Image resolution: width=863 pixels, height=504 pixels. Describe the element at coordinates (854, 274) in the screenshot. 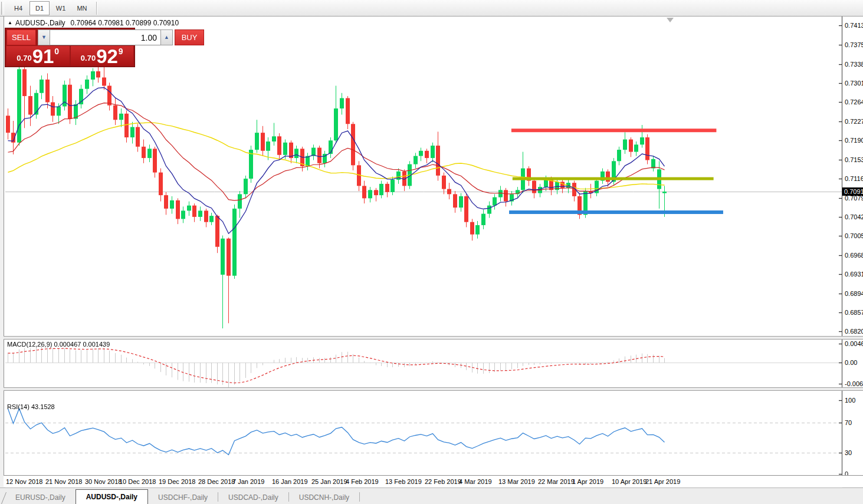

I see `price-axis-label: 0.69310` at that location.